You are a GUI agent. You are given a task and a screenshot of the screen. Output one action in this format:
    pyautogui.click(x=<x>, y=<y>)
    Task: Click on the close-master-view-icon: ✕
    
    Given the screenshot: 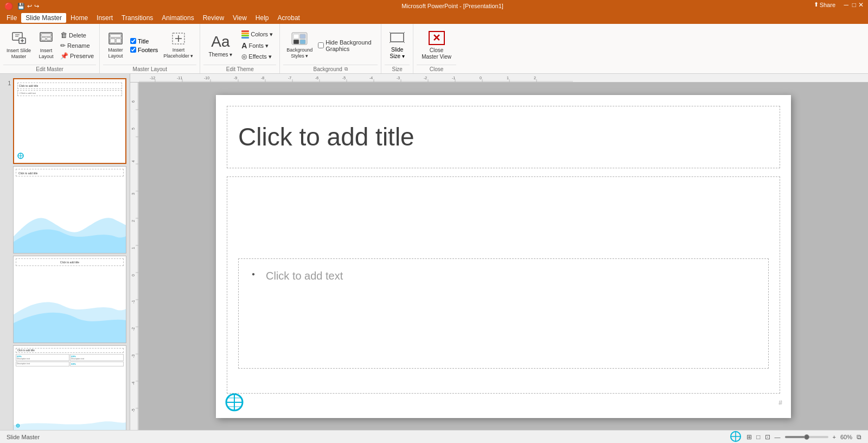 What is the action you would take?
    pyautogui.click(x=437, y=38)
    